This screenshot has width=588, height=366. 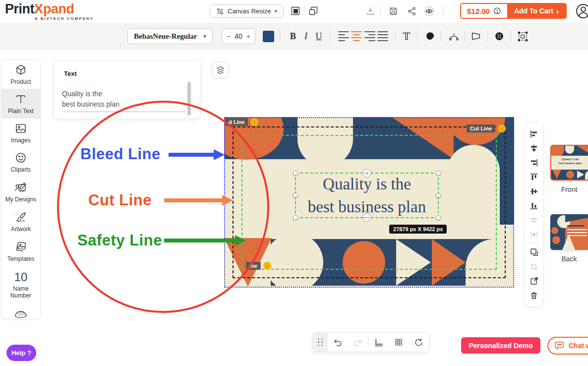 What do you see at coordinates (21, 353) in the screenshot?
I see `help-button: Help ?` at bounding box center [21, 353].